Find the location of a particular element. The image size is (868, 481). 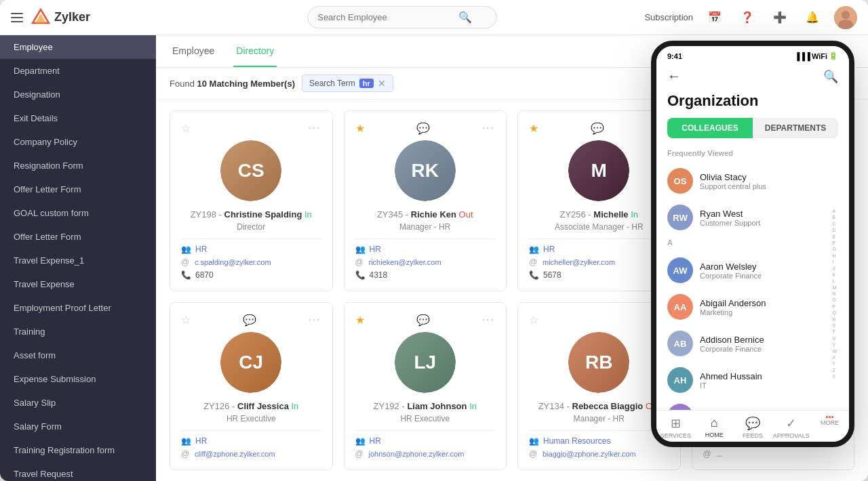

alphabet-letter-U: U is located at coordinates (834, 339).